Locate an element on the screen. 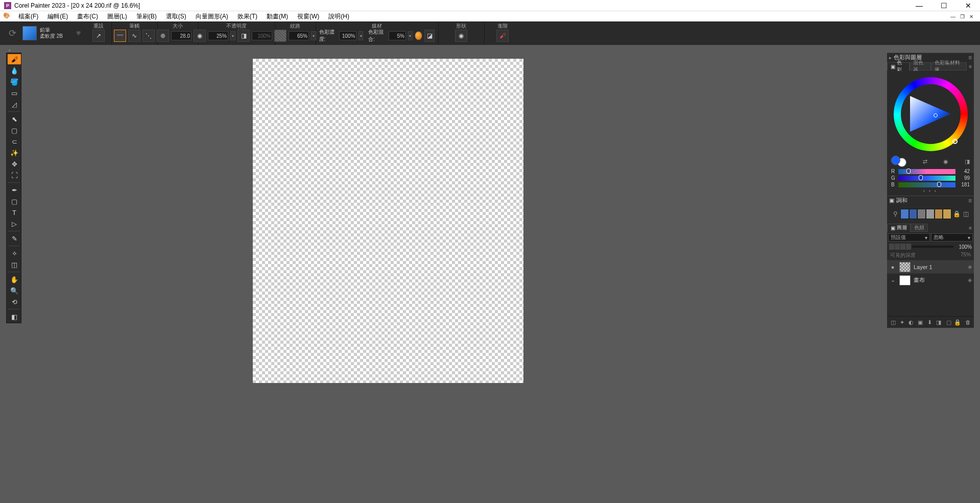 The image size is (980, 503). layer-lock-icons is located at coordinates (900, 247).